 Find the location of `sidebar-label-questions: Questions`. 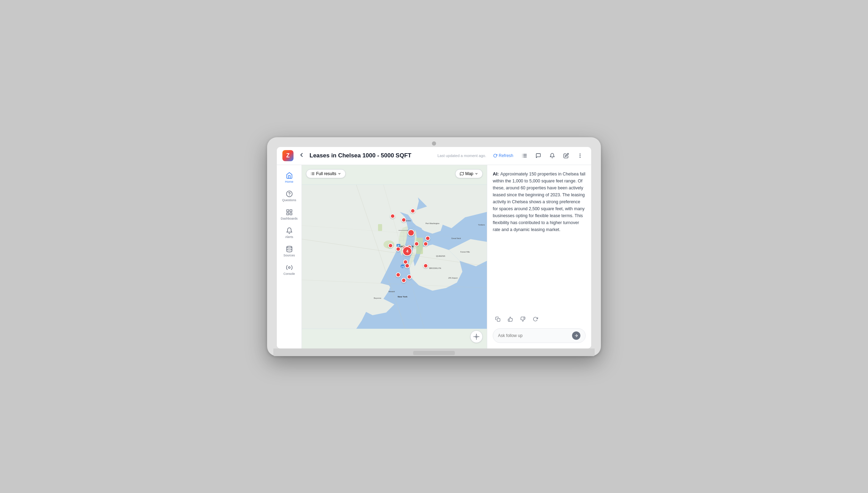

sidebar-label-questions: Questions is located at coordinates (289, 200).